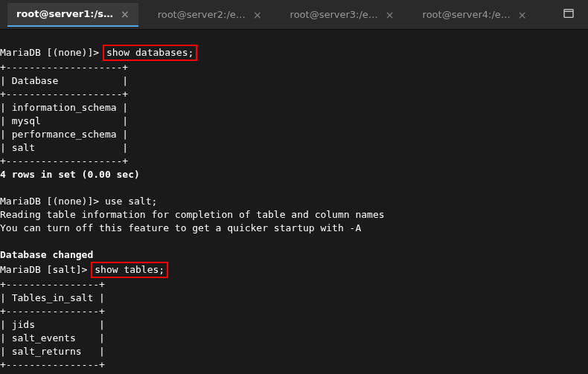 Image resolution: width=588 pixels, height=374 pixels. Describe the element at coordinates (192, 214) in the screenshot. I see `info-line: Reading table information for completion…` at that location.